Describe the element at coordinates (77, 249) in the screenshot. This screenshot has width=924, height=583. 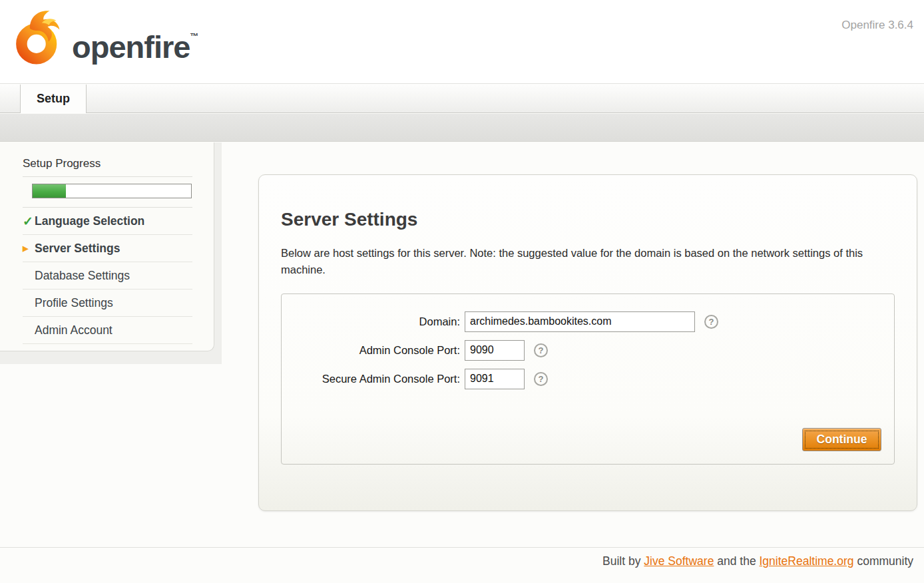
I see `step-label: Server Settings` at that location.